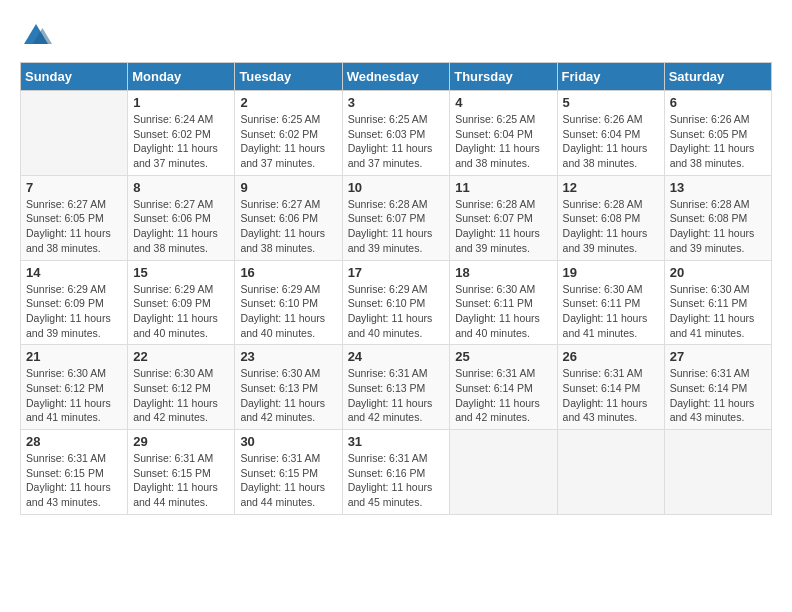  I want to click on day-info: Sunrise: 6:29 AMSunset: 6:09 PMDaylight:…, so click(181, 312).